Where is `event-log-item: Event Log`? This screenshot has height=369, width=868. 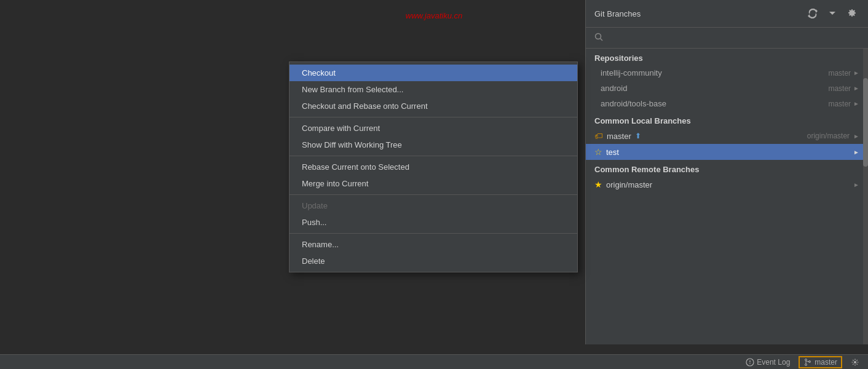
event-log-item: Event Log is located at coordinates (768, 362).